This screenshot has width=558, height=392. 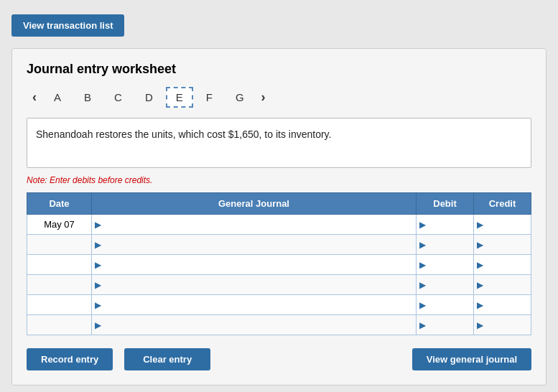 What do you see at coordinates (254, 325) in the screenshot?
I see `journal-cell-6: ▶` at bounding box center [254, 325].